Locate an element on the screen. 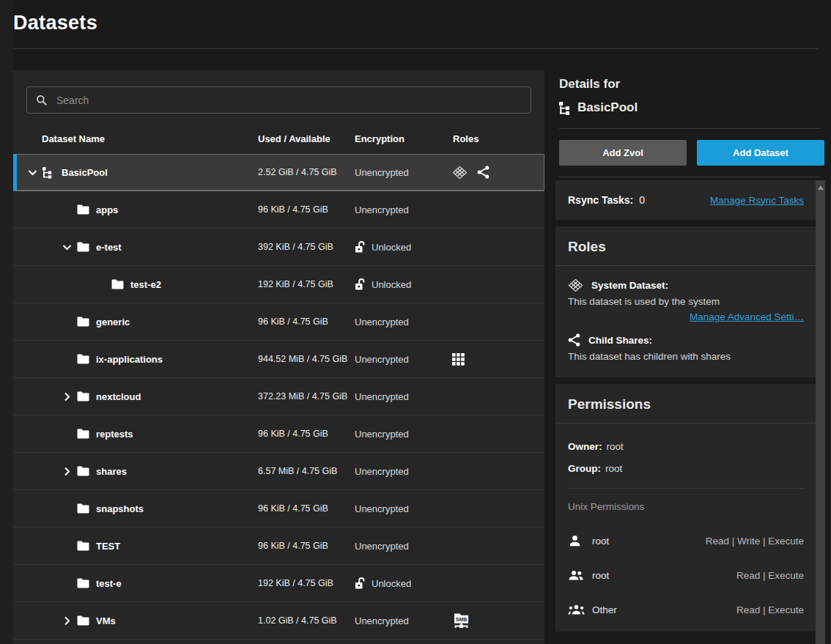 The image size is (831, 644). dataset-name-cell: snapshots is located at coordinates (136, 508).